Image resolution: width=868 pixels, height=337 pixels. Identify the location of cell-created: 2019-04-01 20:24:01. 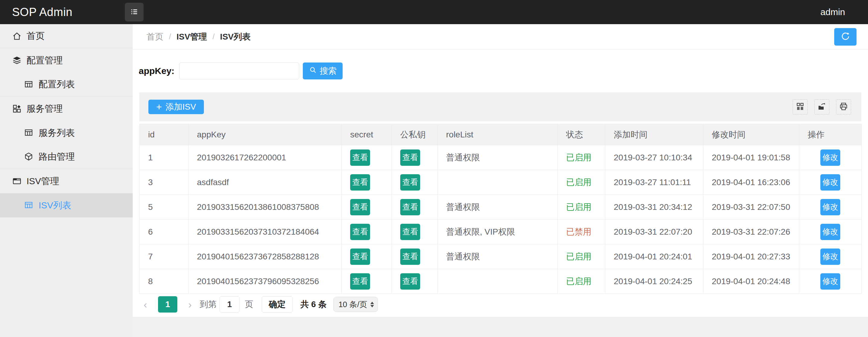
(654, 257).